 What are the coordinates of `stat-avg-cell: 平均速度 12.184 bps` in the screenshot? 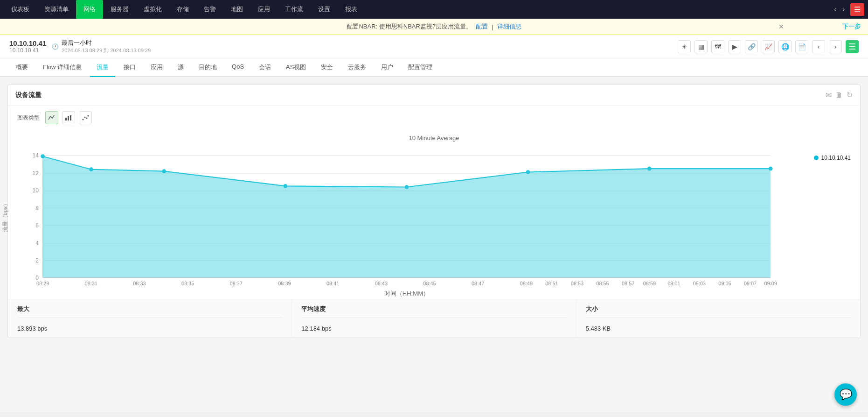 It's located at (434, 318).